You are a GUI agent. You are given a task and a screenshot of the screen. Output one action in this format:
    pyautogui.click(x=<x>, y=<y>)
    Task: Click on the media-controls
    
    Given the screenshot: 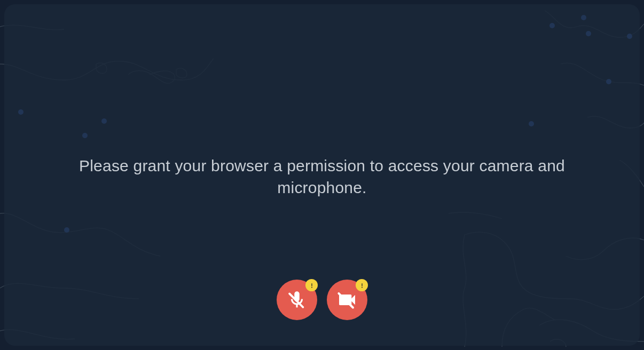 What is the action you would take?
    pyautogui.click(x=322, y=300)
    